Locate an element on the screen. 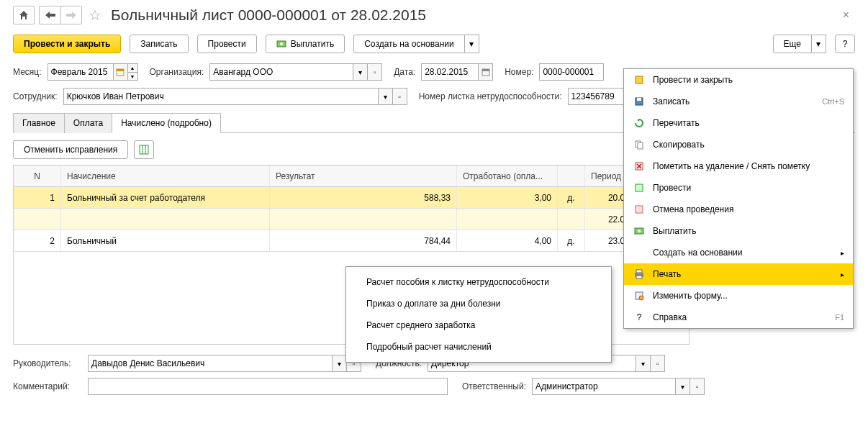 This screenshot has width=868, height=426. tab-accrued: Начислено (подробно) is located at coordinates (166, 123).